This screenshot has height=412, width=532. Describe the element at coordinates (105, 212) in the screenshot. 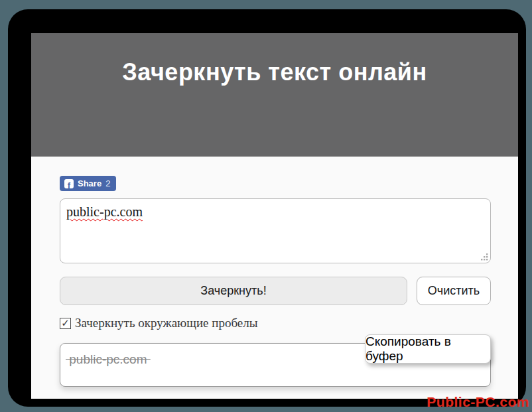

I see `source-text-value: public-pc.com` at that location.